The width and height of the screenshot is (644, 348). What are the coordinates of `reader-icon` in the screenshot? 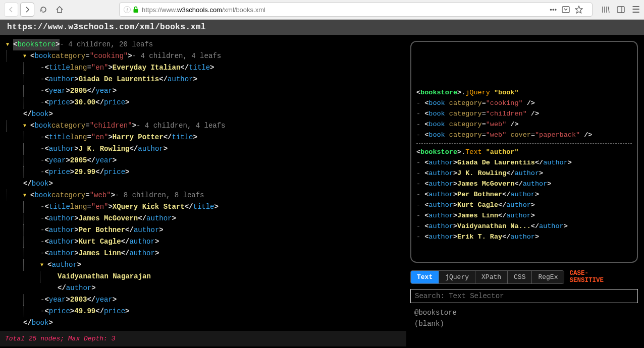 It's located at (566, 10).